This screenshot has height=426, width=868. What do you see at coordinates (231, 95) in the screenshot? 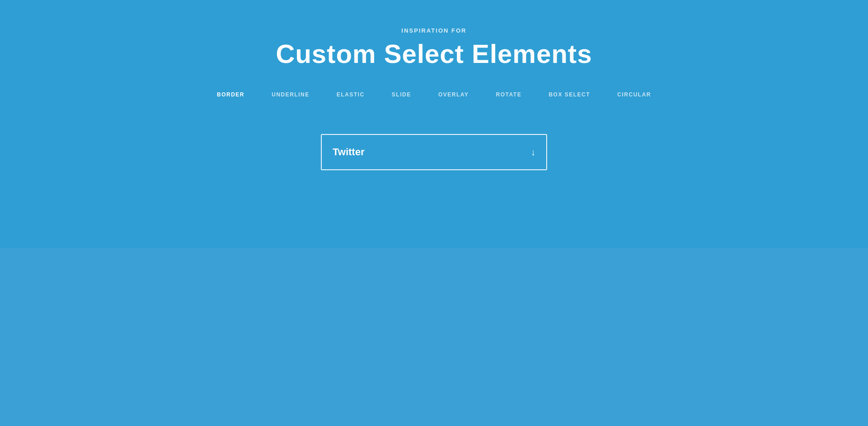
I see `nav-item-border: BORDER` at bounding box center [231, 95].